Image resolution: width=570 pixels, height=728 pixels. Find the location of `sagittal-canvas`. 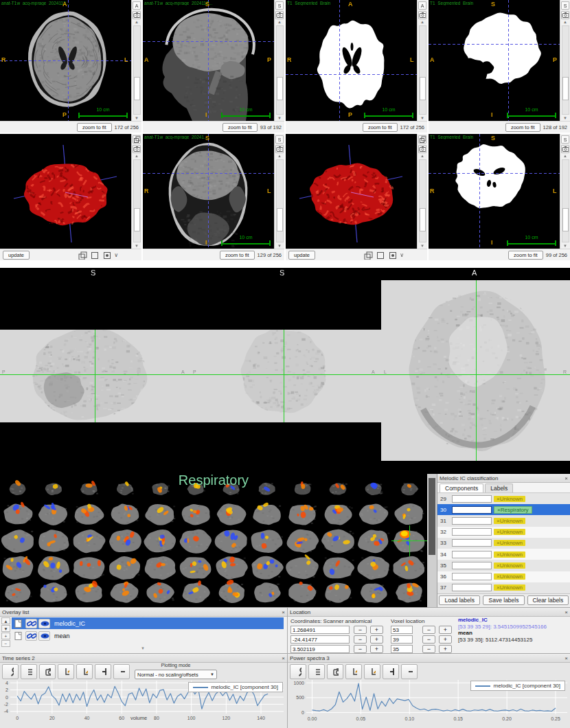

sagittal-canvas is located at coordinates (209, 60).